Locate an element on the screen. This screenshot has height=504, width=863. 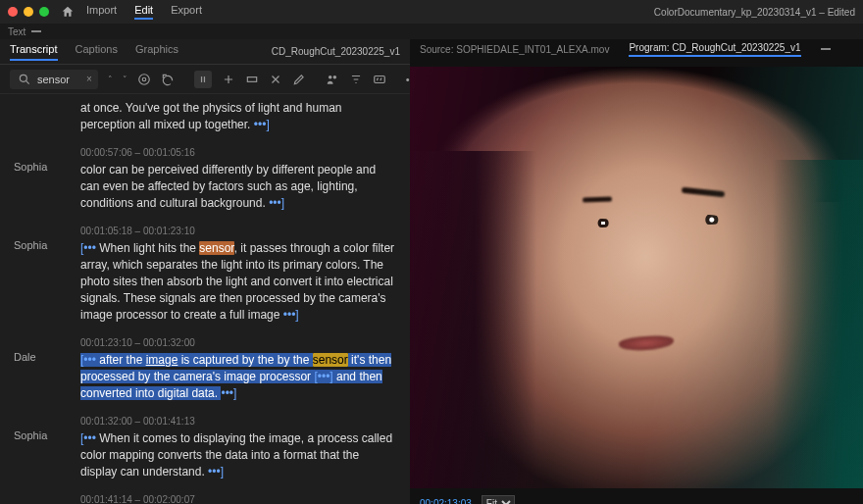
timecode-range: 00:01:23:10 – 00:01:32:00 is located at coordinates (238, 343).